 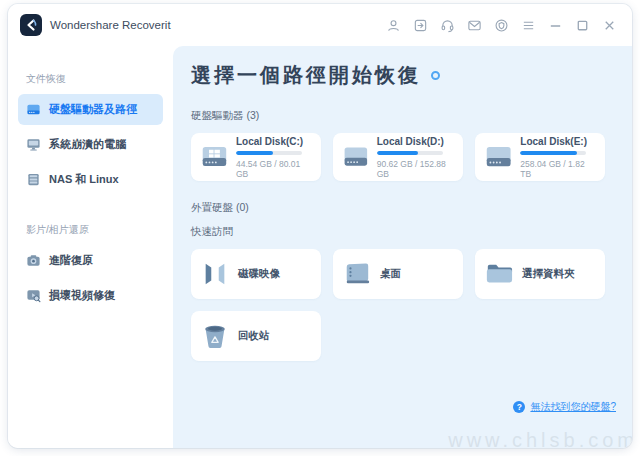 What do you see at coordinates (256, 157) in the screenshot?
I see `drive-card-c: Local Disk(C:) 44.54 GB / 80.01 GB` at bounding box center [256, 157].